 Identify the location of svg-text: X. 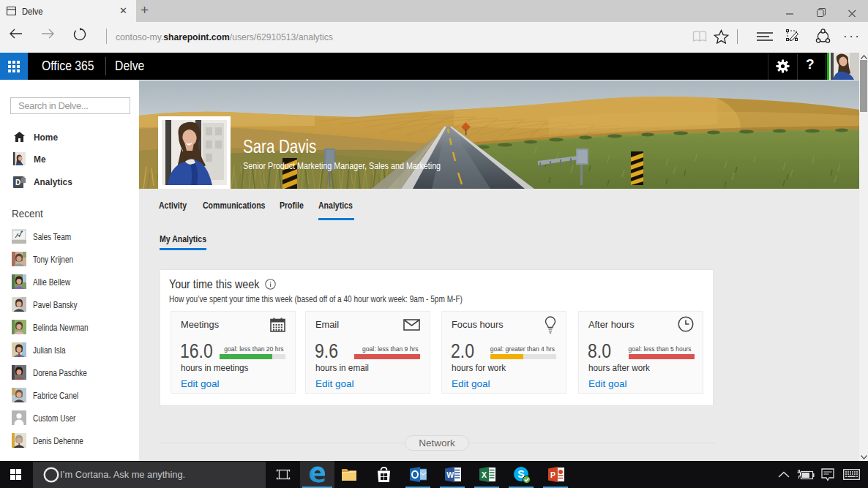
(484, 475).